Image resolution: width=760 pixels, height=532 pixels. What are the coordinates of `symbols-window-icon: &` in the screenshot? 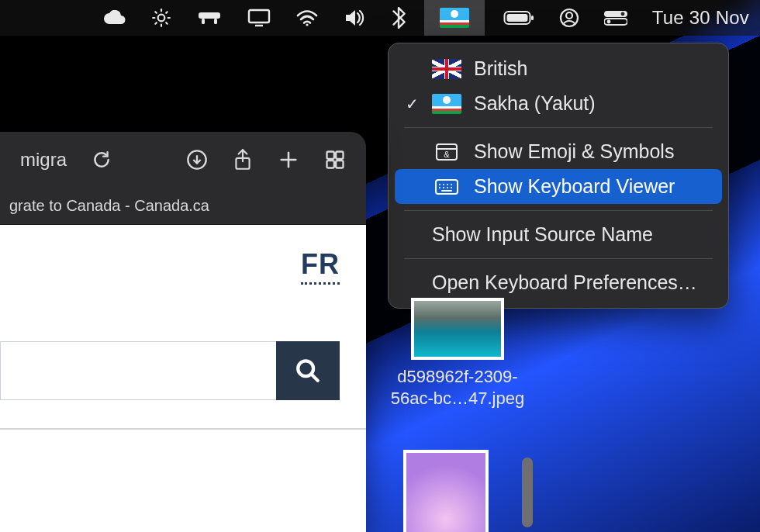 It's located at (447, 152).